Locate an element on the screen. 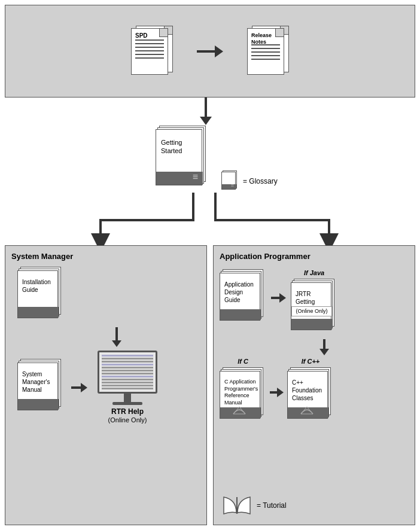  monitor-screen is located at coordinates (127, 372).